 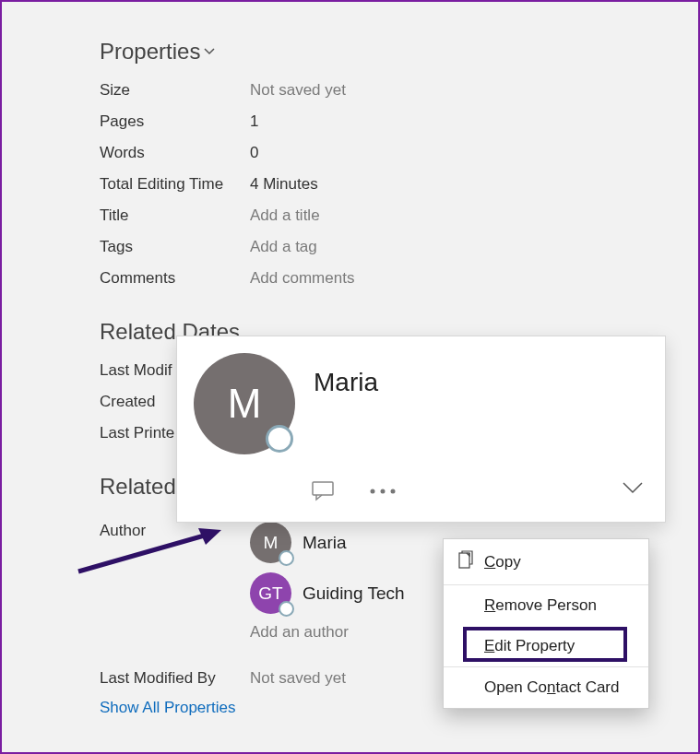 I want to click on expand-chevron-icon, so click(x=633, y=490).